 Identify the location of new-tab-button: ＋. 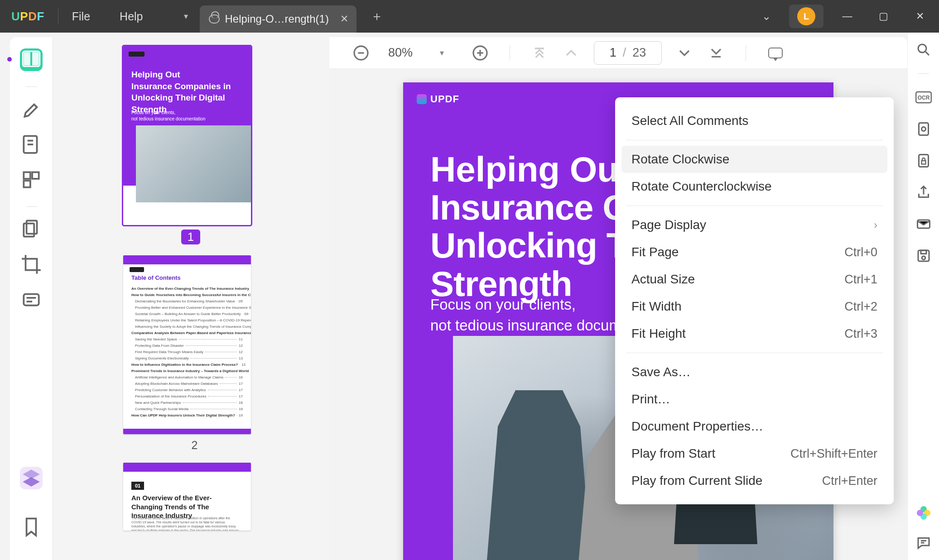
(377, 16).